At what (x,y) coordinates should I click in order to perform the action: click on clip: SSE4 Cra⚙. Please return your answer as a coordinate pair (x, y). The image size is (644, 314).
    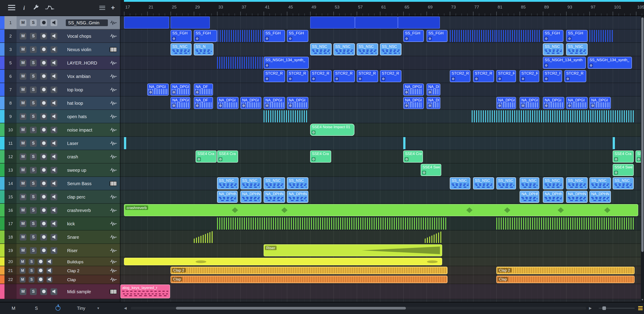
    Looking at the image, I should click on (228, 157).